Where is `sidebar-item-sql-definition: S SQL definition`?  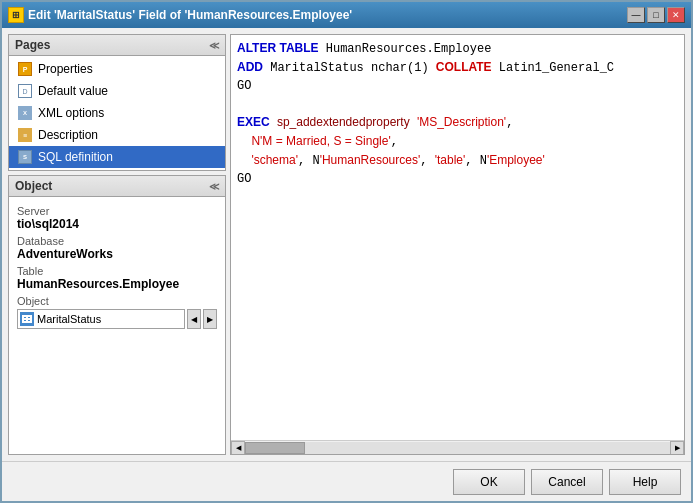 sidebar-item-sql-definition: S SQL definition is located at coordinates (117, 157).